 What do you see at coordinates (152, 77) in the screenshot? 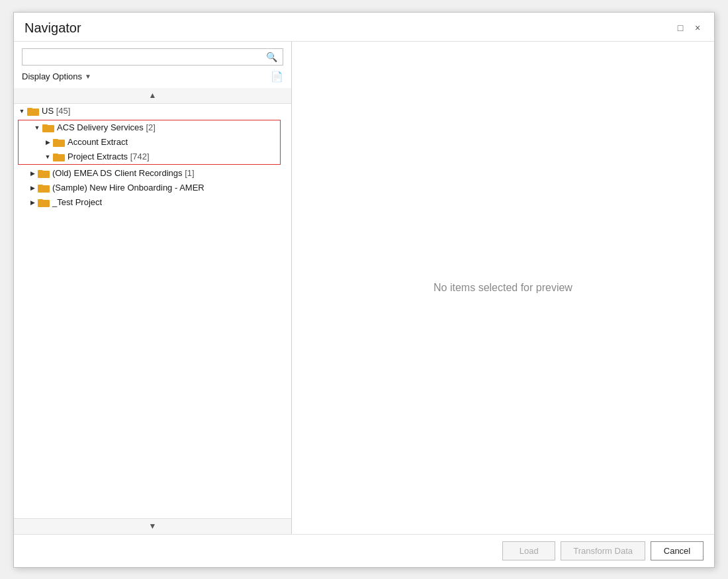
I see `display-options-bar: Display Options ▼ 📄` at bounding box center [152, 77].